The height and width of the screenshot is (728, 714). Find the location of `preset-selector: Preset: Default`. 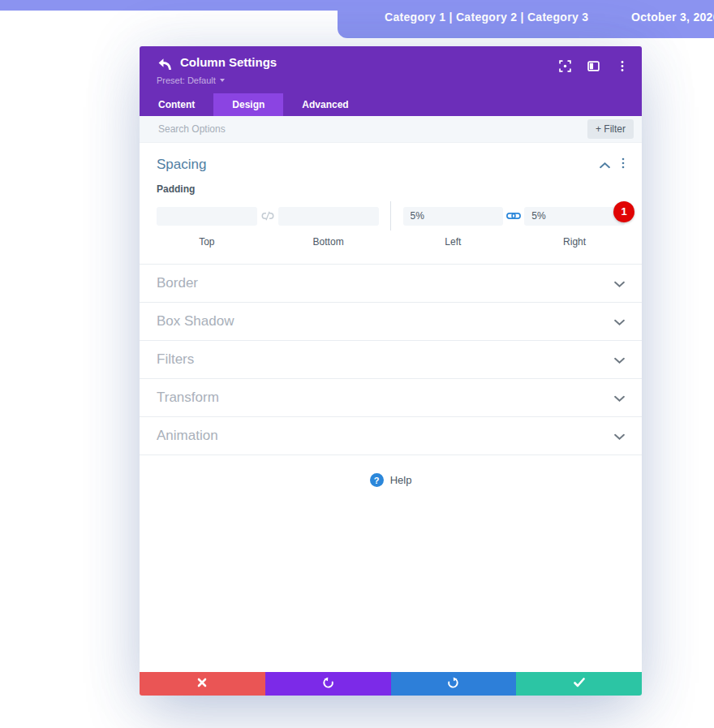

preset-selector: Preset: Default is located at coordinates (191, 80).